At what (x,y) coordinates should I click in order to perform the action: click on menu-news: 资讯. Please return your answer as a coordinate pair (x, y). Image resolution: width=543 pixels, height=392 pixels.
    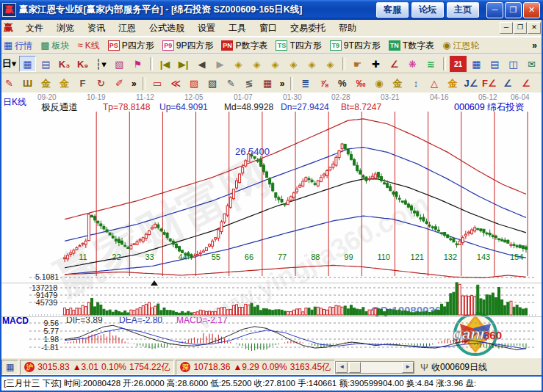
    Looking at the image, I should click on (96, 28).